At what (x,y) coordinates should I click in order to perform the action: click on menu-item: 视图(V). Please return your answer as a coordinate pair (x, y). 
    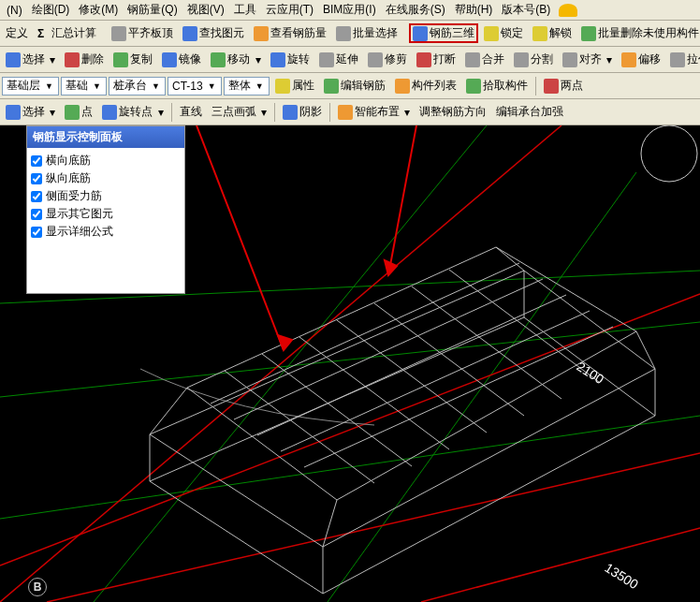
    Looking at the image, I should click on (206, 9).